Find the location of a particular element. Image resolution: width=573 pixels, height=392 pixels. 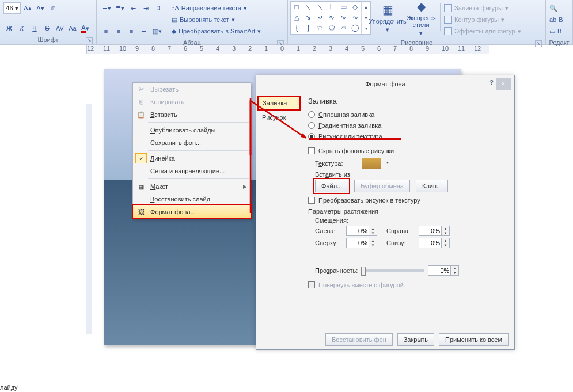

offset-bottom: ▲▼ is located at coordinates (434, 243).